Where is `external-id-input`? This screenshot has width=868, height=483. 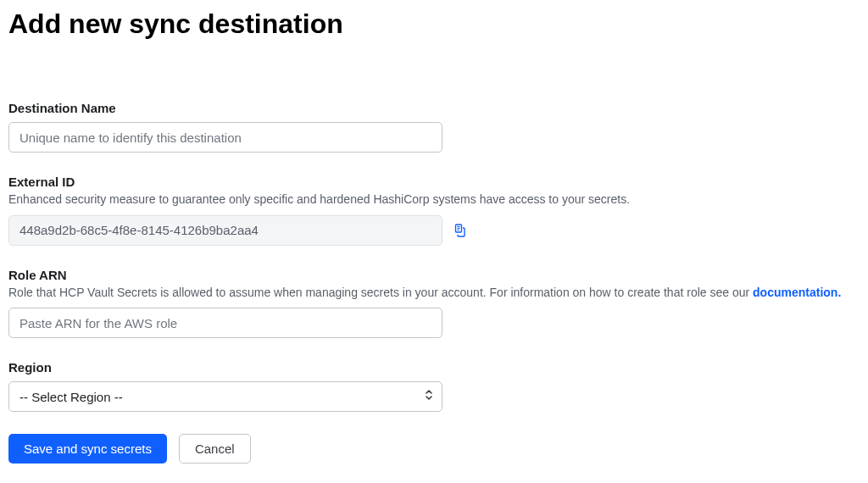
external-id-input is located at coordinates (225, 230).